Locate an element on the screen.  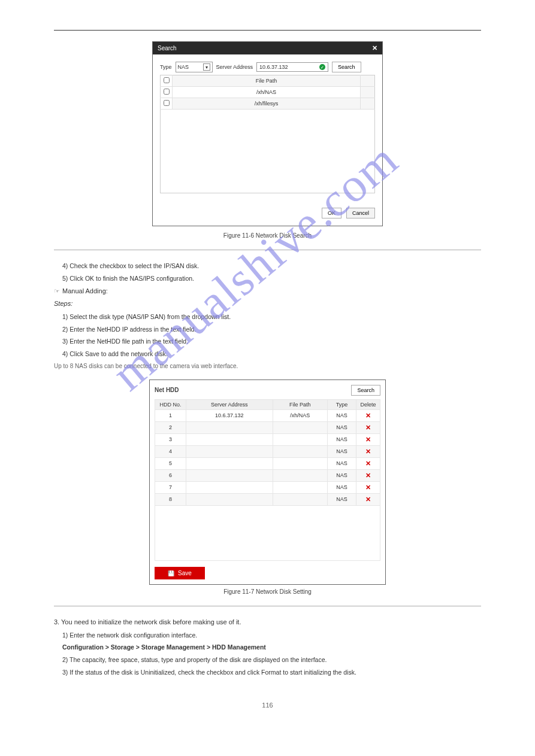
save-icon is located at coordinates (171, 573).